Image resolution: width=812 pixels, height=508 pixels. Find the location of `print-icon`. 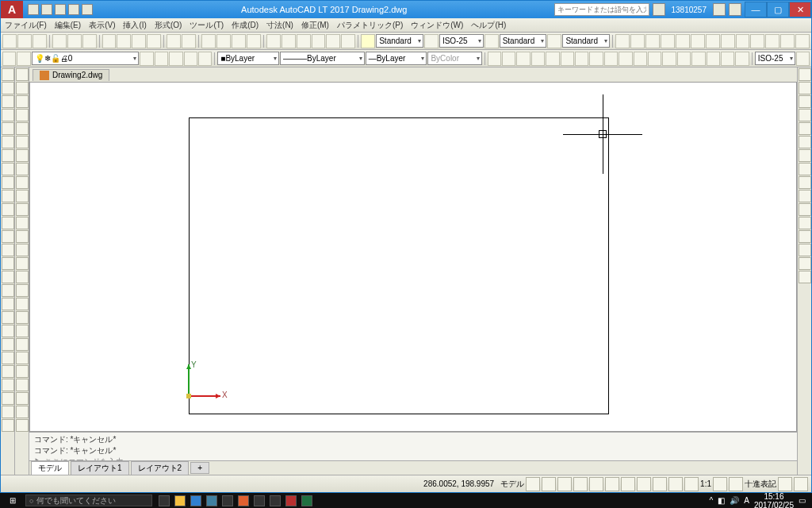

print-icon is located at coordinates (59, 41).